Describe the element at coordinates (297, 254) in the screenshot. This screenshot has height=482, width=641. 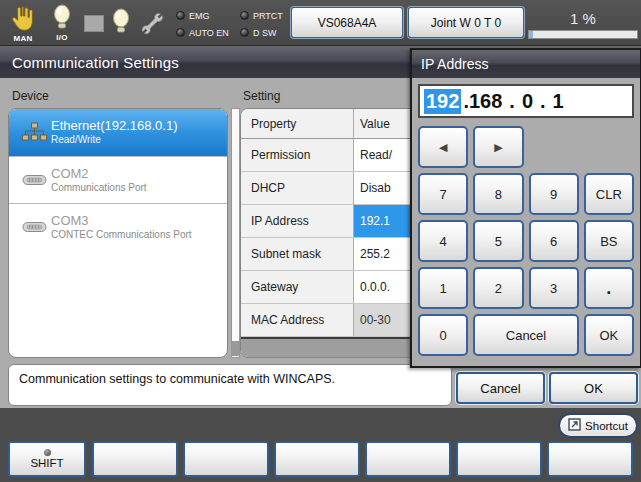
I see `property-cell: Subnet mask` at that location.